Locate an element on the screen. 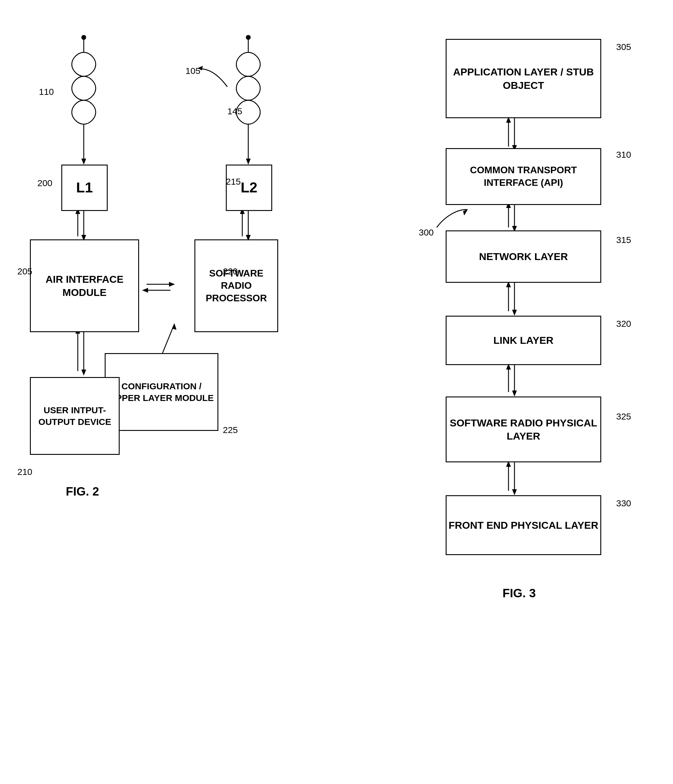 The width and height of the screenshot is (673, 784). l2-box: L2 is located at coordinates (249, 188).